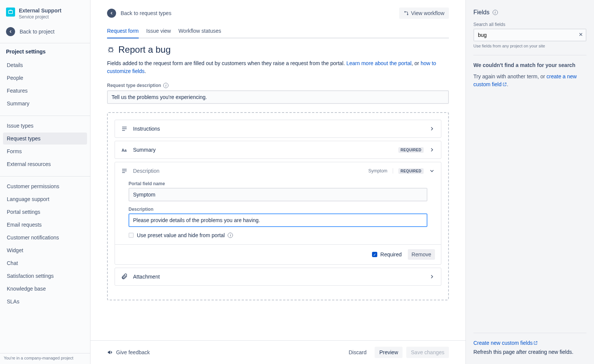 Image resolution: width=594 pixels, height=364 pixels. What do you see at coordinates (45, 302) in the screenshot?
I see `sidebar-item-slas: SLAs` at bounding box center [45, 302].